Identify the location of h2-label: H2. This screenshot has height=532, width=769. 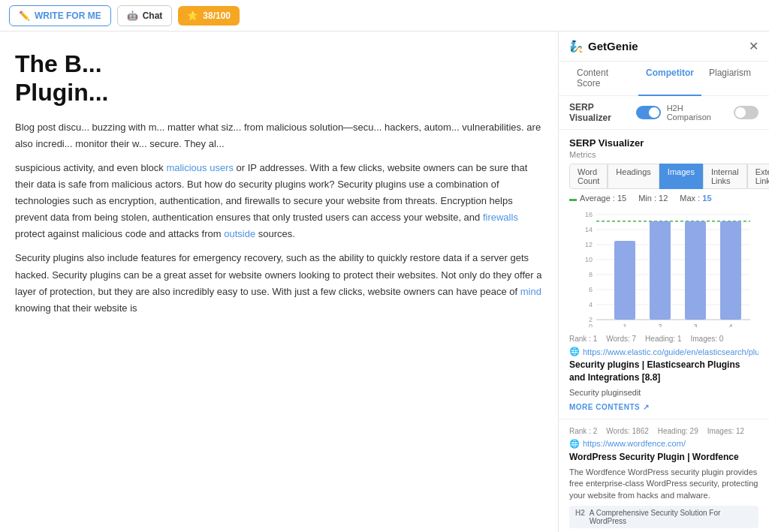
(580, 513).